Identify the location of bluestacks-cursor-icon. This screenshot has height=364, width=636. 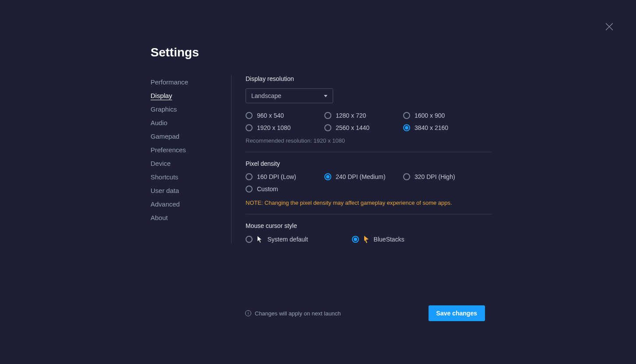
(366, 239).